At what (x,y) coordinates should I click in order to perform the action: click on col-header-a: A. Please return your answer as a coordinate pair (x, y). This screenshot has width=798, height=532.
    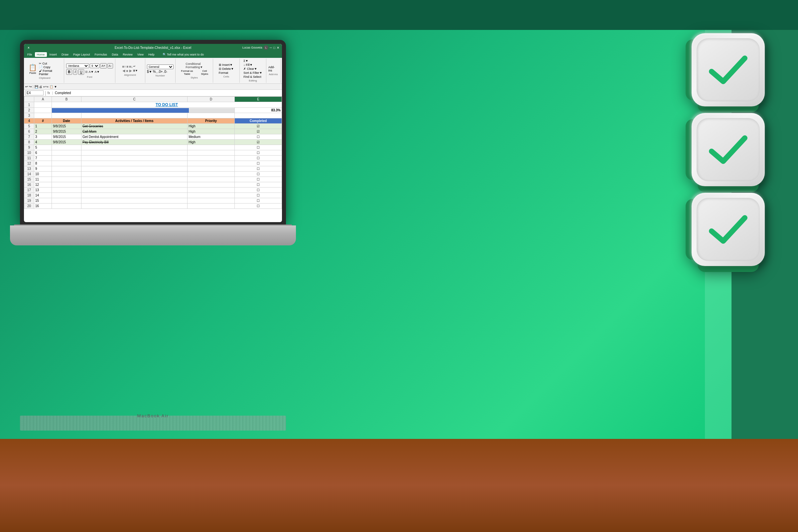
    Looking at the image, I should click on (43, 99).